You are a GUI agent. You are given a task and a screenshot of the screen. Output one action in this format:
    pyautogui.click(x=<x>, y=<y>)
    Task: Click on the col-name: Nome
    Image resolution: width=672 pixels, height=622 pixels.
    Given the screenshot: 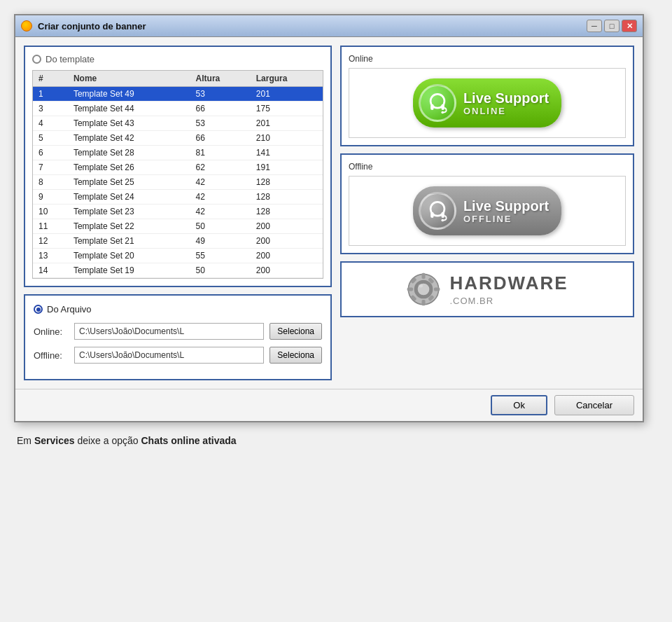 What is the action you would take?
    pyautogui.click(x=129, y=78)
    